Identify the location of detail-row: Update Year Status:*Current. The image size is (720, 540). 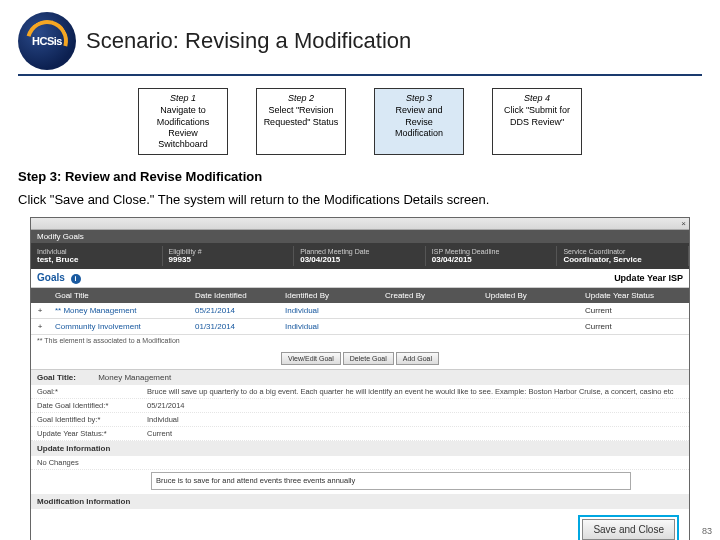
(360, 434).